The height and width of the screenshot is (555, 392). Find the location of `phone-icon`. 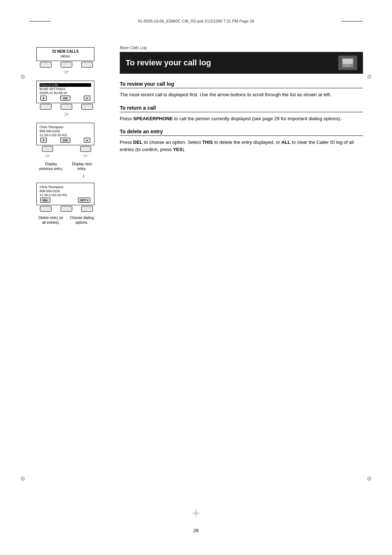

phone-icon is located at coordinates (348, 63).